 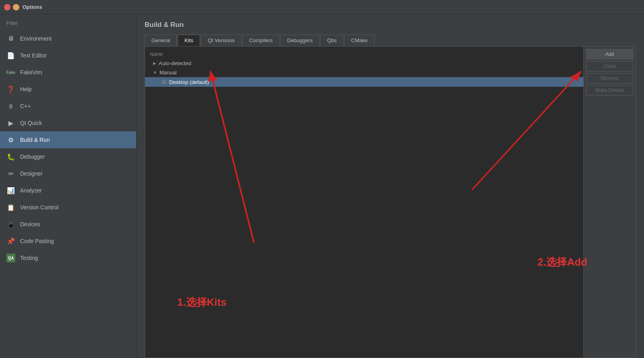 I want to click on environment-icon: 🖥, so click(x=11, y=39).